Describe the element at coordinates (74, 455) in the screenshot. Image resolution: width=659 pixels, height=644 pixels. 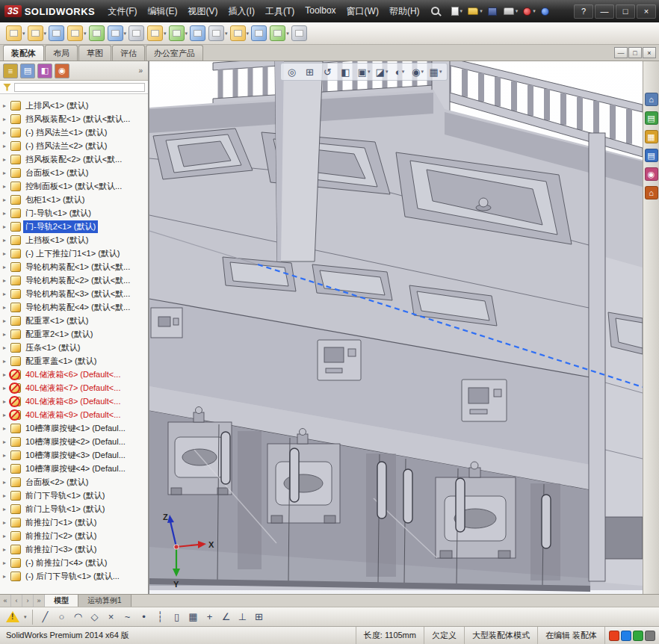
I see `tree-item: ▸ 10槽薄膜按键<3>(Defaul...` at that location.